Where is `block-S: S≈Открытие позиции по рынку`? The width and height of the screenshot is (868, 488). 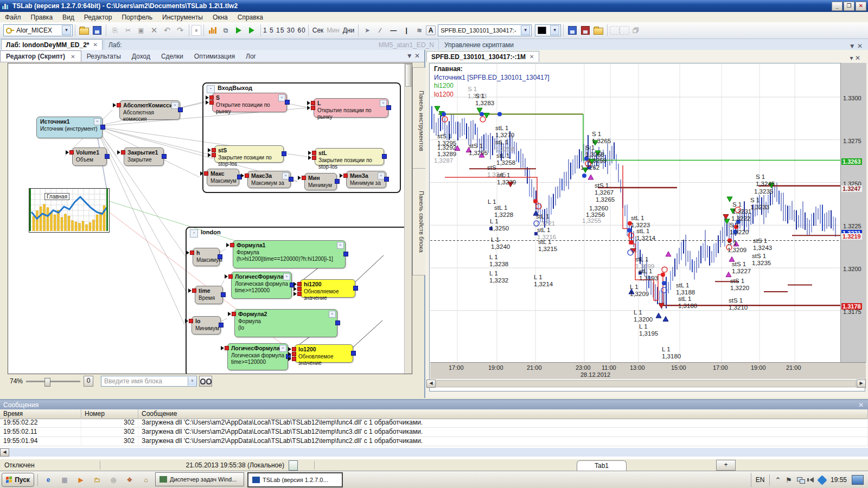 block-S: S≈Открытие позиции по рынку is located at coordinates (250, 102).